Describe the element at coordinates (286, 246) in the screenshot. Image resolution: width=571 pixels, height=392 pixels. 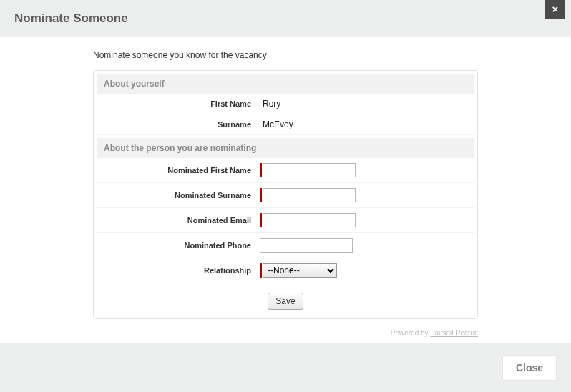
I see `row-nominated-phone: Nominated Phone` at that location.